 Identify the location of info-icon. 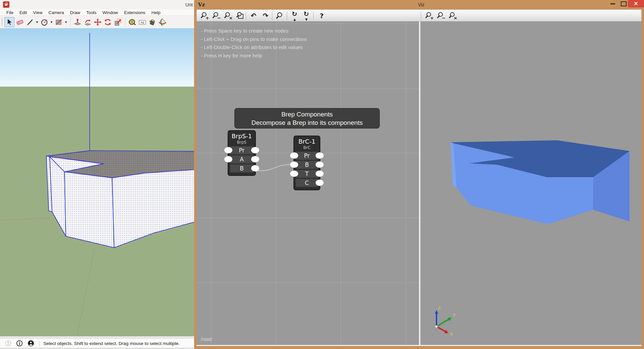
(19, 343).